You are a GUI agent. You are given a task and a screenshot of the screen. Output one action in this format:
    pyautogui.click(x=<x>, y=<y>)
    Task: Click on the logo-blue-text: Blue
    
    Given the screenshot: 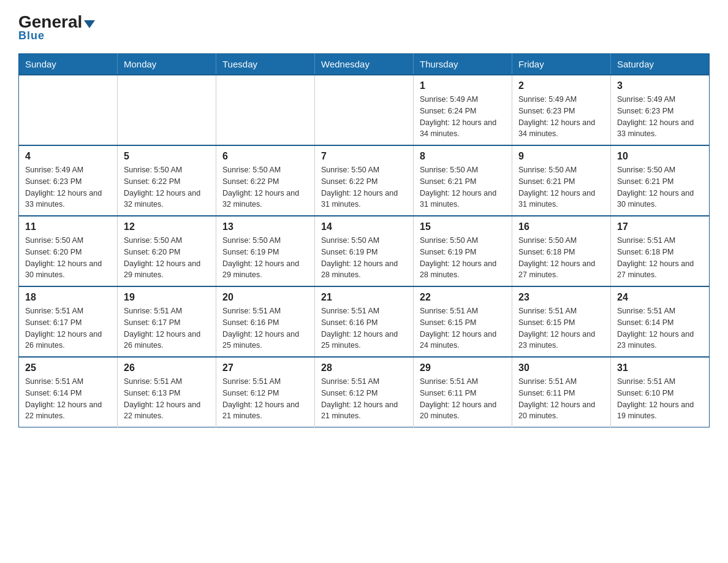 What is the action you would take?
    pyautogui.click(x=32, y=36)
    